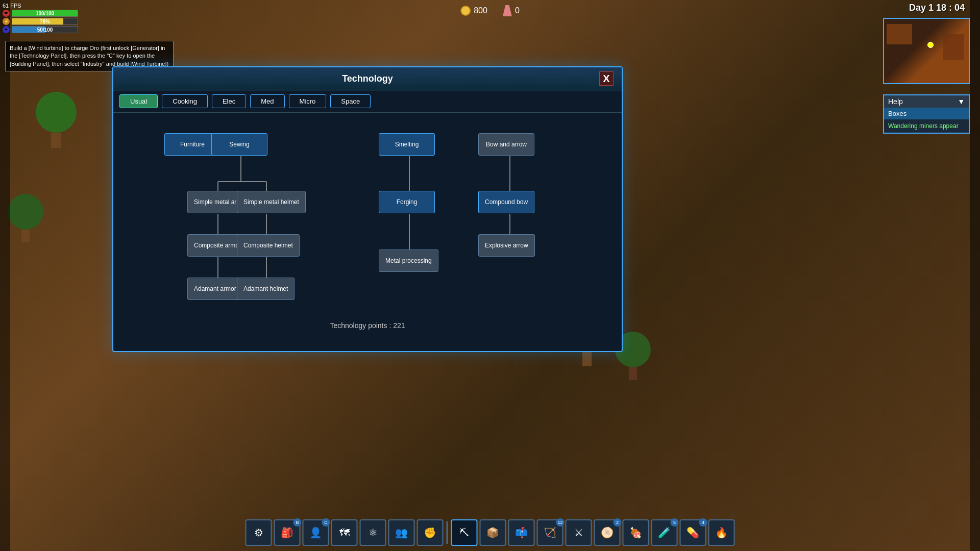  What do you see at coordinates (259, 533) in the screenshot?
I see `settings-icon: ⚙` at bounding box center [259, 533].